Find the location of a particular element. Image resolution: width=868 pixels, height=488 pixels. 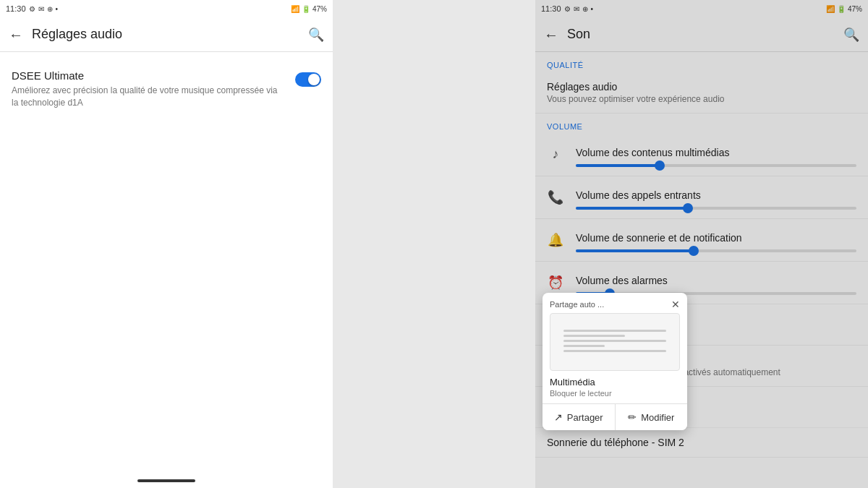

modifier-icon: ✏ is located at coordinates (632, 417).